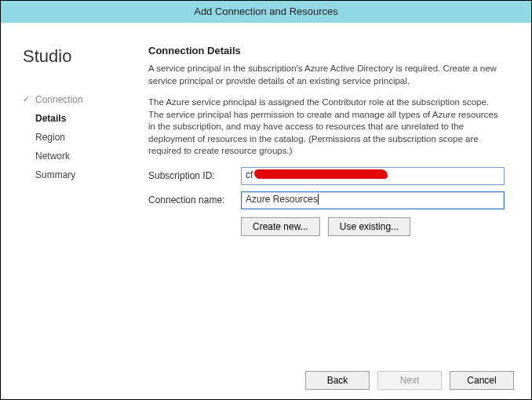  I want to click on app-brand: Studio, so click(78, 56).